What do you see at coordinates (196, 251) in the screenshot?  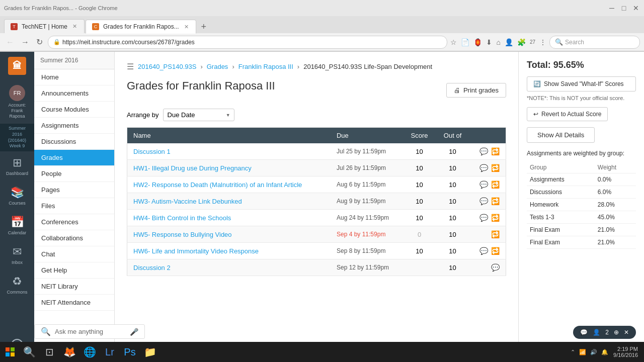 I see `grade-link: HW6- Life and Immortality Video Response` at bounding box center [196, 251].